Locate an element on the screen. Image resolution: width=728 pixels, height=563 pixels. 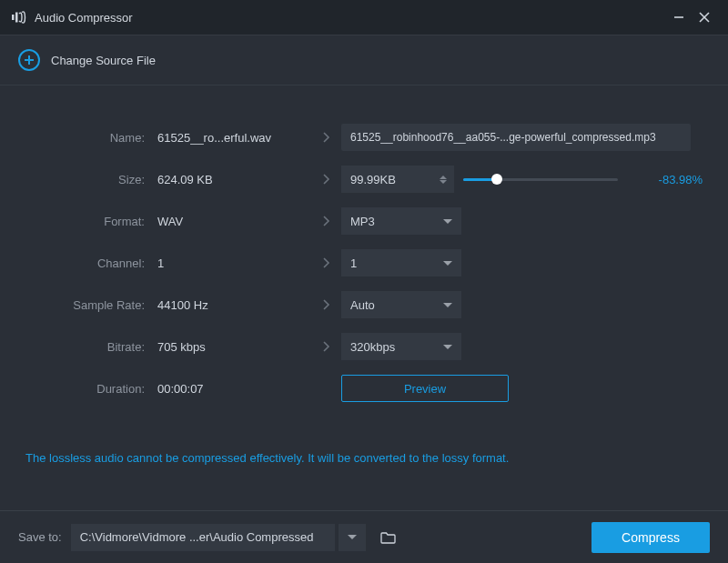
change-source-label: Change Source File is located at coordinates (104, 60).